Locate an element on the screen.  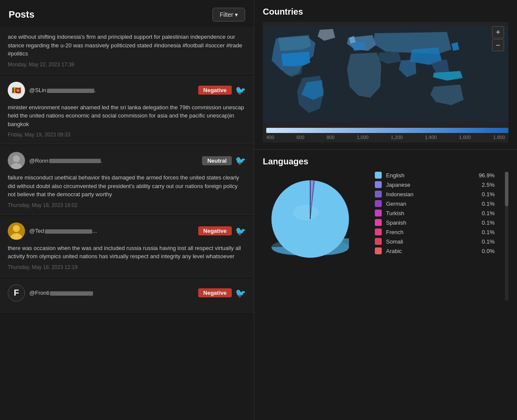
pie-chart is located at coordinates (310, 219).